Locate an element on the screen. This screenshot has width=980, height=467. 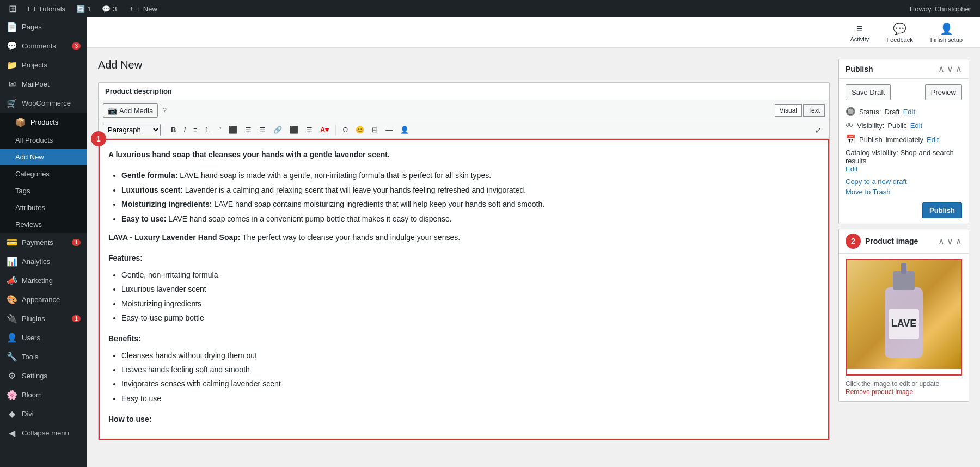
catalog-label: Catalog visibility: is located at coordinates (872, 152).